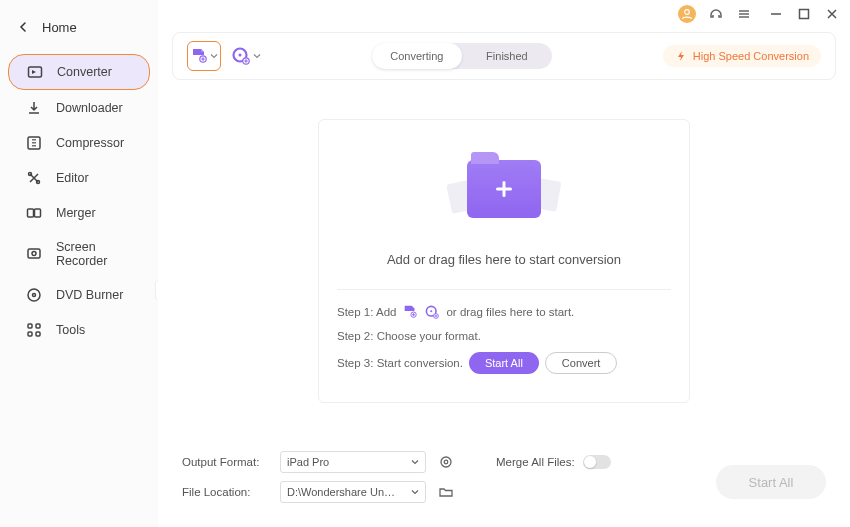  What do you see at coordinates (34, 330) in the screenshot?
I see `tools-icon` at bounding box center [34, 330].